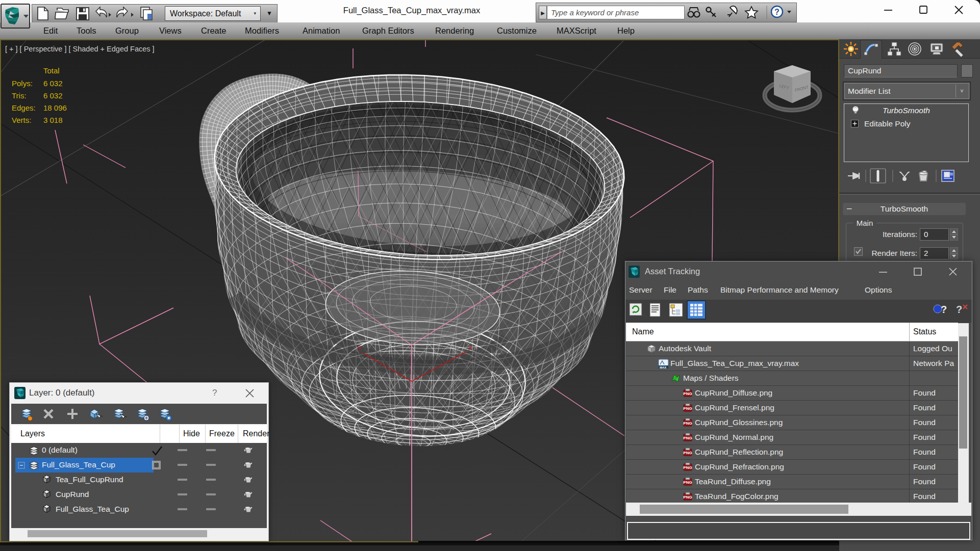 This screenshot has height=551, width=980. I want to click on svg-text: Verts:, so click(21, 120).